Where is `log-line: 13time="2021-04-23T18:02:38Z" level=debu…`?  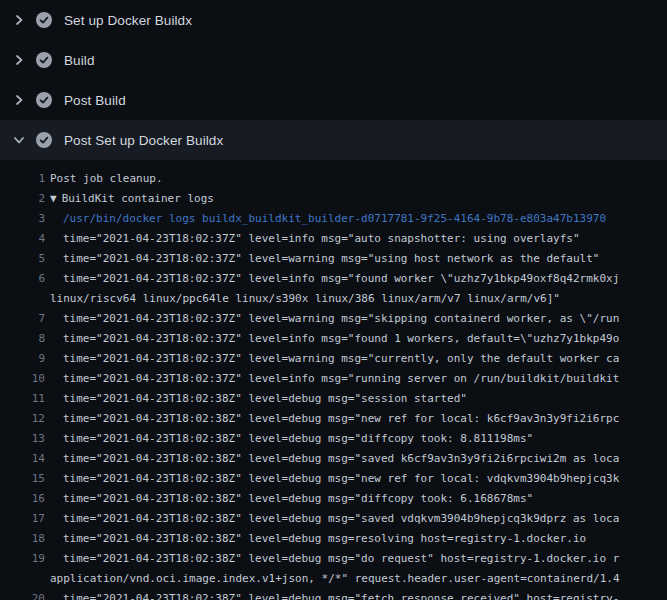
log-line: 13time="2021-04-23T18:02:38Z" level=debu… is located at coordinates (334, 439).